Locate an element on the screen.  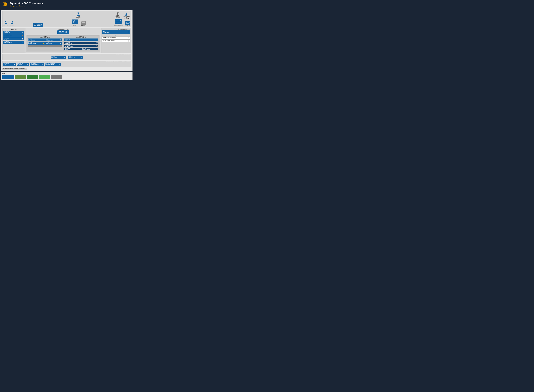
ratings-recs-grid: RATINGS ANDREVIEWS 📷 PRODUCTRECOMMENDATI… is located at coordinates (81, 49).